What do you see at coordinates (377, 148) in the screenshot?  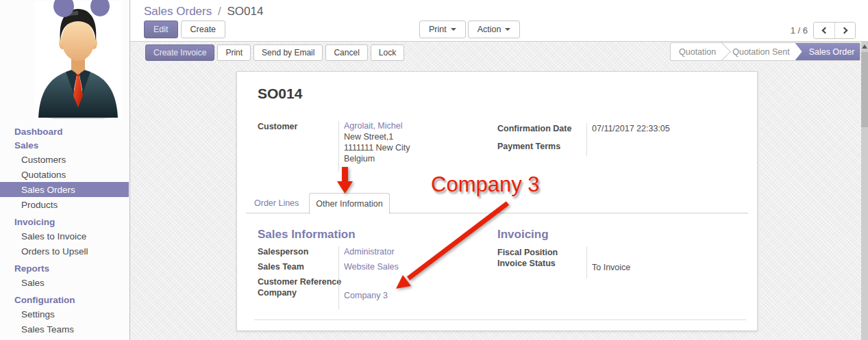 I see `customer-address-line: 1111111 New City` at bounding box center [377, 148].